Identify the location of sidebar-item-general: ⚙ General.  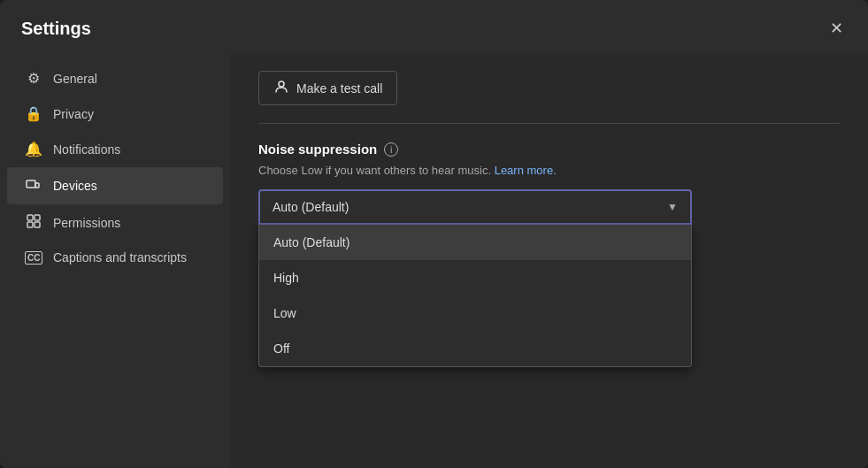
(115, 78).